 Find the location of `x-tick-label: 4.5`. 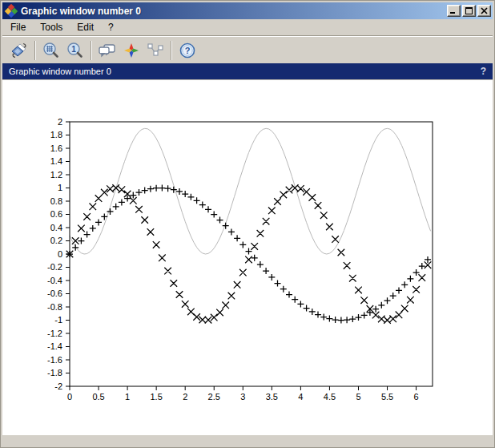

x-tick-label: 4.5 is located at coordinates (330, 397).